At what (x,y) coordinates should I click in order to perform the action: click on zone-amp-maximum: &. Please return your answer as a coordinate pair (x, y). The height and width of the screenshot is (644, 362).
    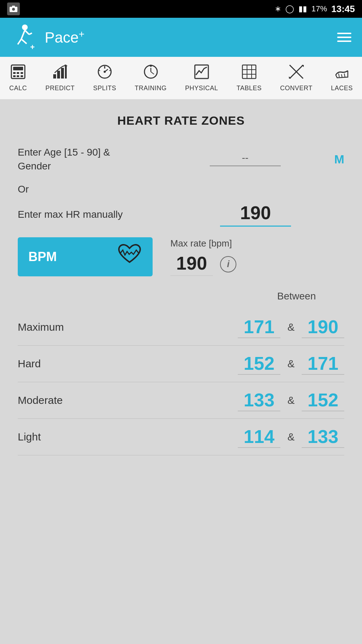
    Looking at the image, I should click on (291, 327).